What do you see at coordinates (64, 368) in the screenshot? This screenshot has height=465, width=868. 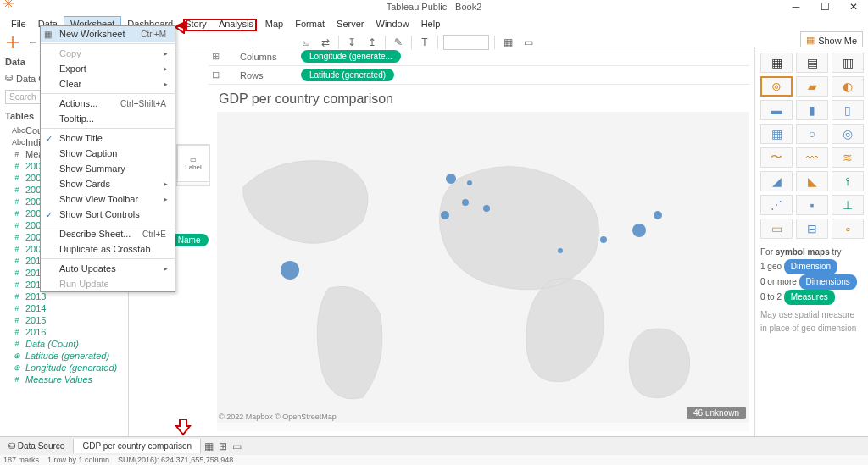 I see `field-gen-2: ⊕Longitude (generated)` at bounding box center [64, 368].